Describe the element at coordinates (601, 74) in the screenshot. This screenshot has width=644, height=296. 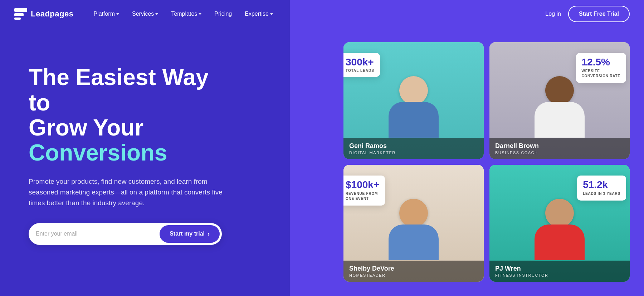
I see `stat-label: WebsiteConversion Rate` at that location.